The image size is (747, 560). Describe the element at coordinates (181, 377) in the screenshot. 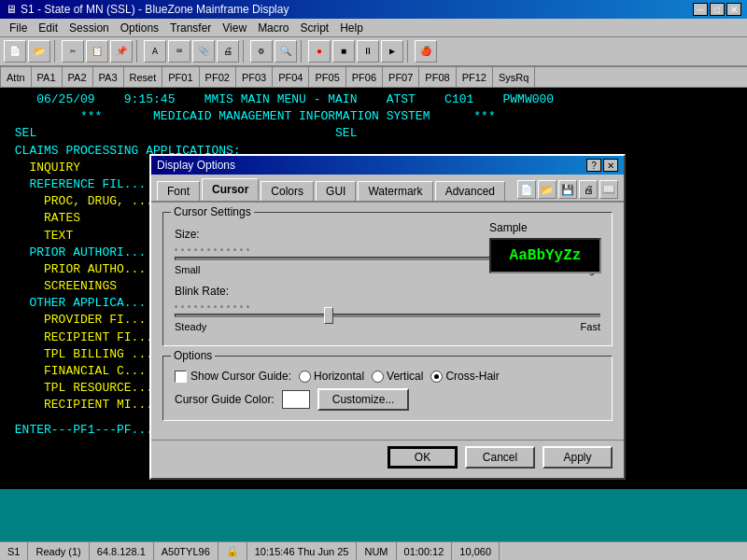

I see `show-cursor-guide-checkbox` at that location.